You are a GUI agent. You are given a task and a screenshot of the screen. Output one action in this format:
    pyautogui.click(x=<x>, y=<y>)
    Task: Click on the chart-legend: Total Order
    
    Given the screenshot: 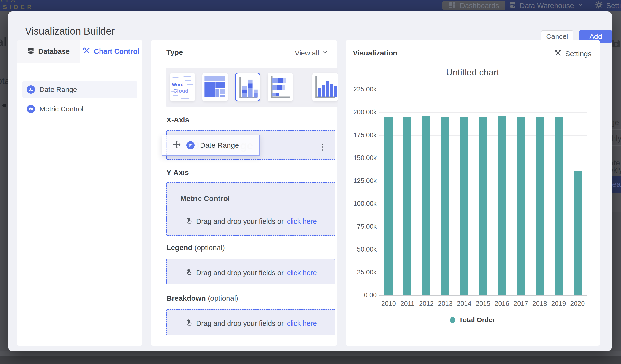 What is the action you would take?
    pyautogui.click(x=473, y=320)
    